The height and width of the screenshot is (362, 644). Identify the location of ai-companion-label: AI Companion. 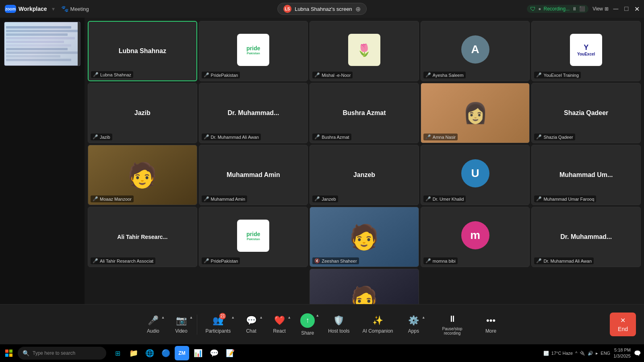
(378, 331).